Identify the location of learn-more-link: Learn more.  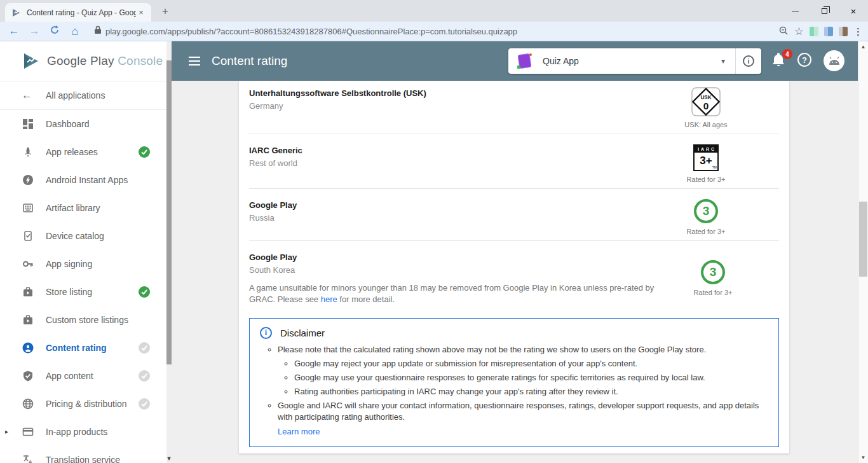
(523, 432).